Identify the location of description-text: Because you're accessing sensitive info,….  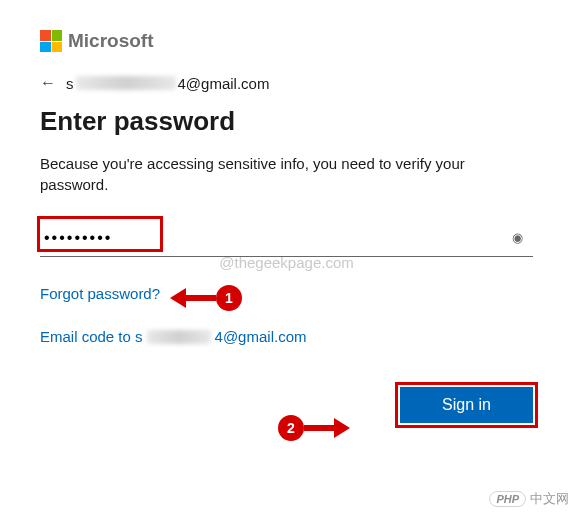
(286, 174).